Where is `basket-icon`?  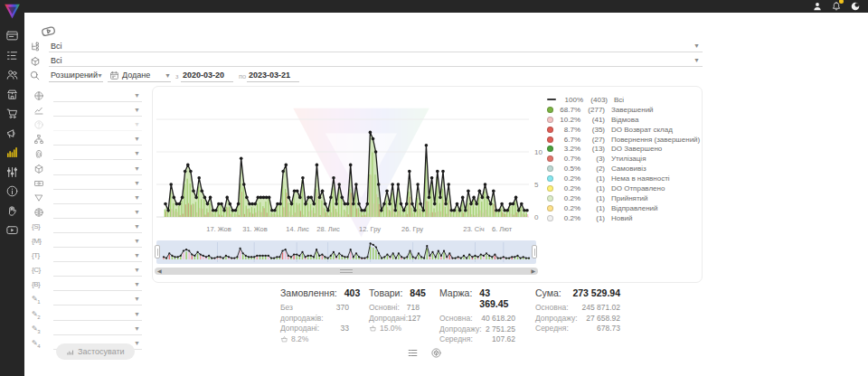
basket-icon is located at coordinates (373, 329).